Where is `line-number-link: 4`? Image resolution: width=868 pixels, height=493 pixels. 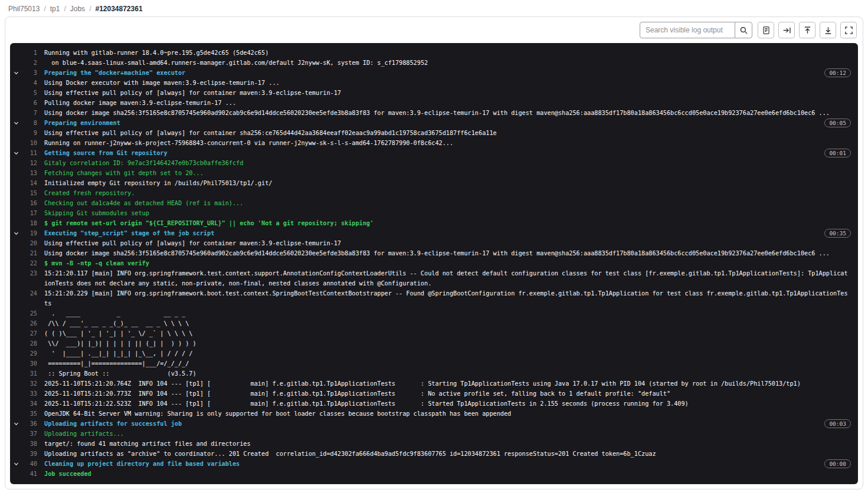 line-number-link: 4 is located at coordinates (30, 83).